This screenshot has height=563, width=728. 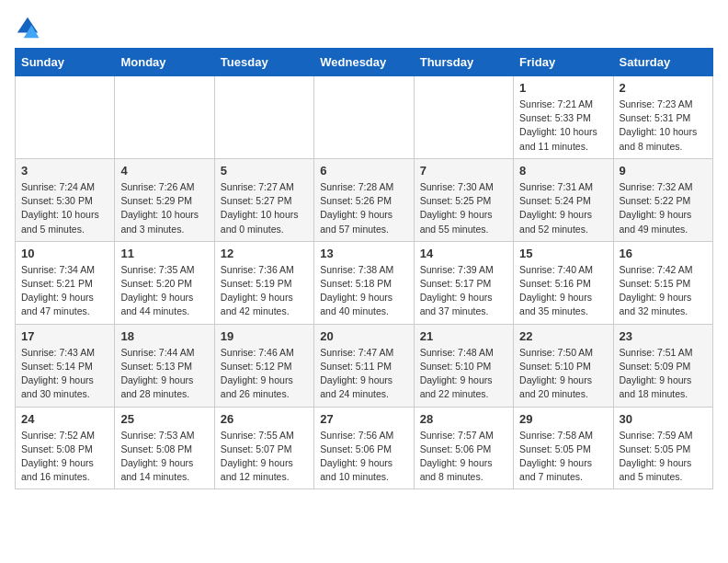 I want to click on cell-content: Sunrise: 7:46 AM Sunset: 5:12 PM Dayligh…, so click(x=265, y=373).